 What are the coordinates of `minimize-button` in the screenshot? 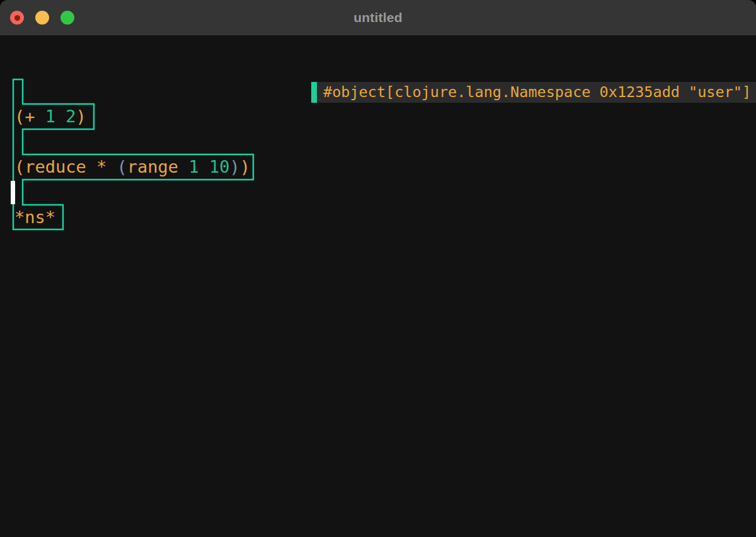 It's located at (42, 18).